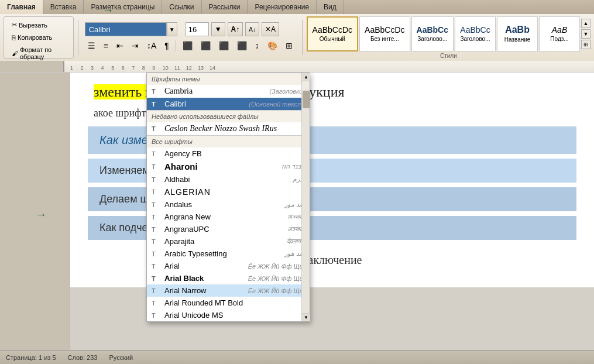 This screenshot has height=364, width=594. What do you see at coordinates (39, 25) in the screenshot?
I see `cut-button: ✂ Вырезать` at bounding box center [39, 25].